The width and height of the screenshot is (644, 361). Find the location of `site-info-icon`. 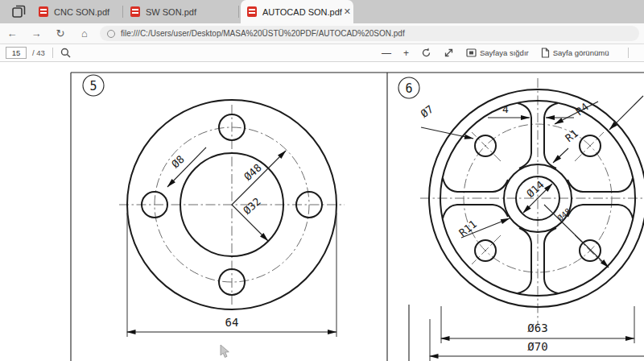

site-info-icon is located at coordinates (111, 34).